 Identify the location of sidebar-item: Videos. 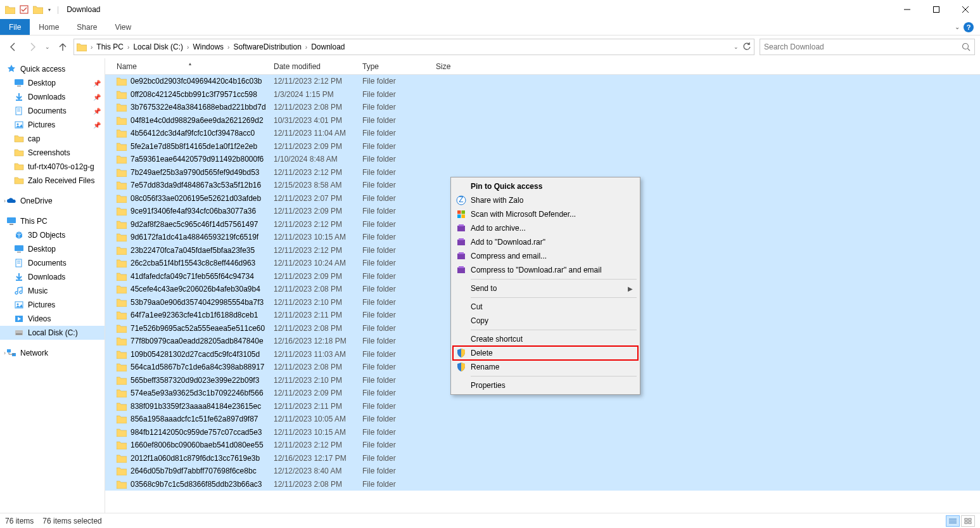
(52, 319).